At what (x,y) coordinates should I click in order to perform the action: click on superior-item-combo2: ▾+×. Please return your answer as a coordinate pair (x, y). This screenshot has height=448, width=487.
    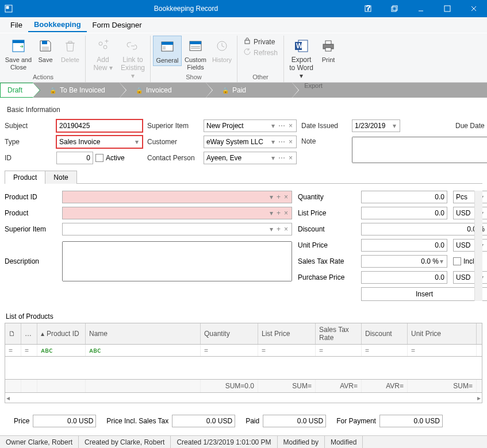
    Looking at the image, I should click on (177, 229).